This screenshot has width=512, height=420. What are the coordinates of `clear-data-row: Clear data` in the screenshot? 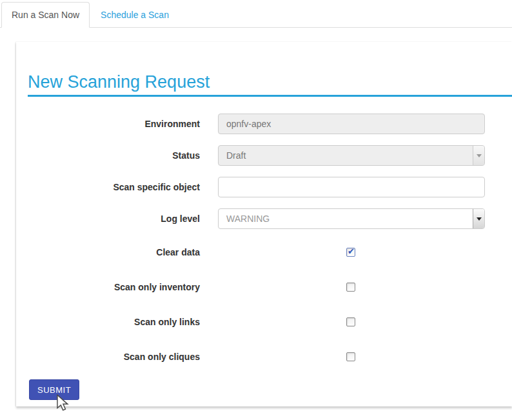 It's located at (264, 252).